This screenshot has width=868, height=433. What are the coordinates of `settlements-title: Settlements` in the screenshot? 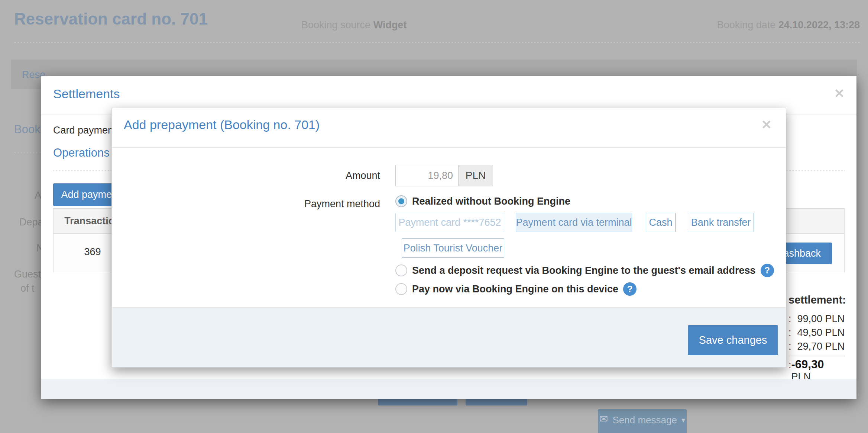 It's located at (87, 94).